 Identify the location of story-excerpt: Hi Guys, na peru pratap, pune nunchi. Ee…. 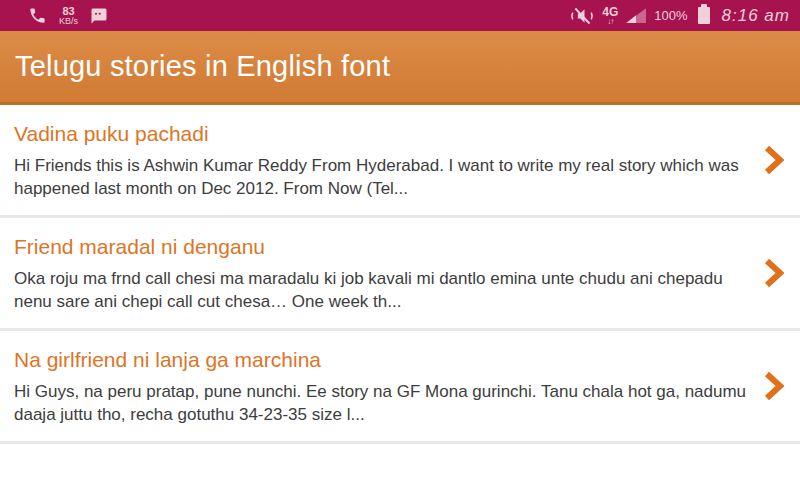
(384, 403).